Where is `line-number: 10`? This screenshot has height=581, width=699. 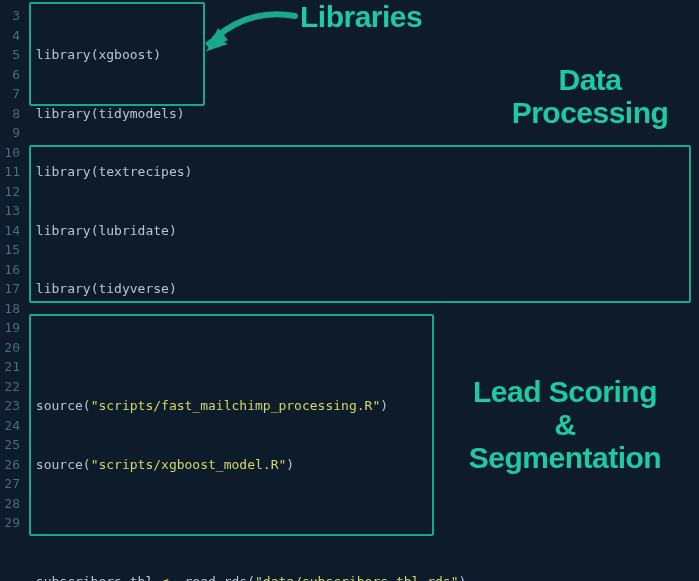 line-number: 10 is located at coordinates (10, 153).